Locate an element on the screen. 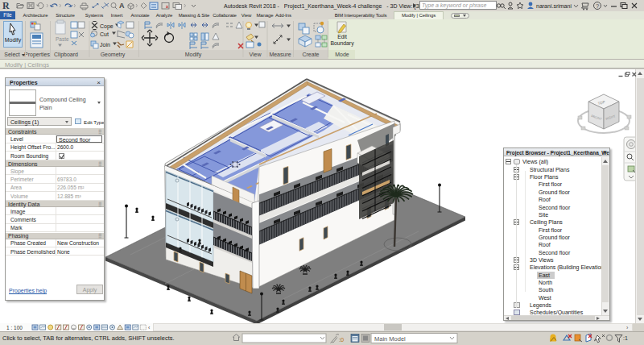 Image resolution: width=644 pixels, height=345 pixels. svg-text: Main Model is located at coordinates (390, 339).